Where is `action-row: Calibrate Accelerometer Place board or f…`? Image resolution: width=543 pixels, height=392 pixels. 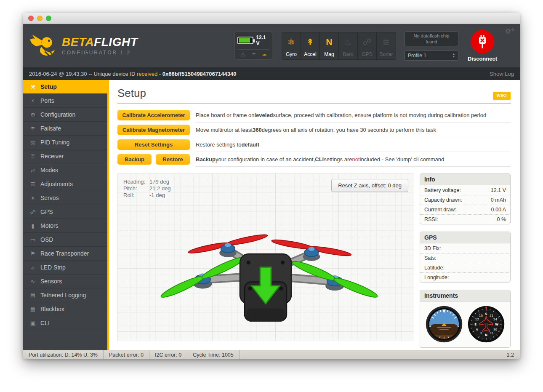 action-row: Calibrate Accelerometer Place board or f… is located at coordinates (314, 115).